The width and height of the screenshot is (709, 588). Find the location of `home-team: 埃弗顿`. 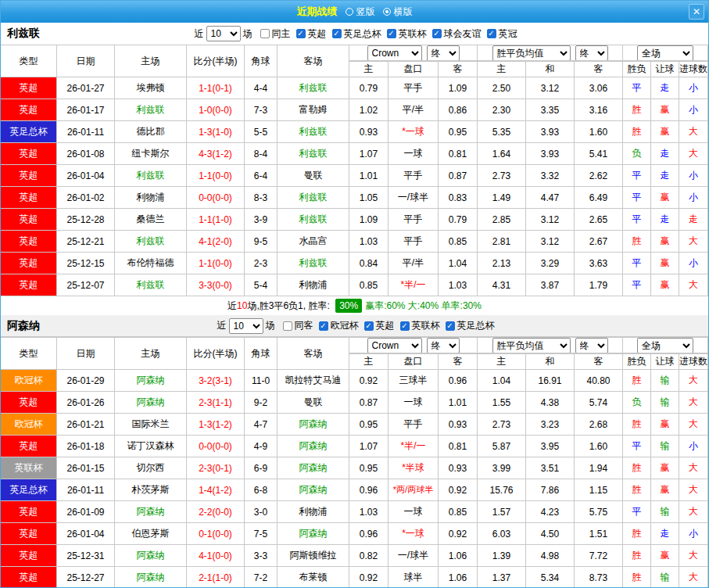

home-team: 埃弗顿 is located at coordinates (151, 88).